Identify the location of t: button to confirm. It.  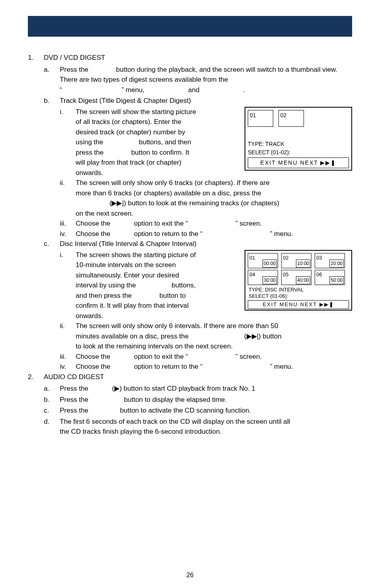
(160, 152).